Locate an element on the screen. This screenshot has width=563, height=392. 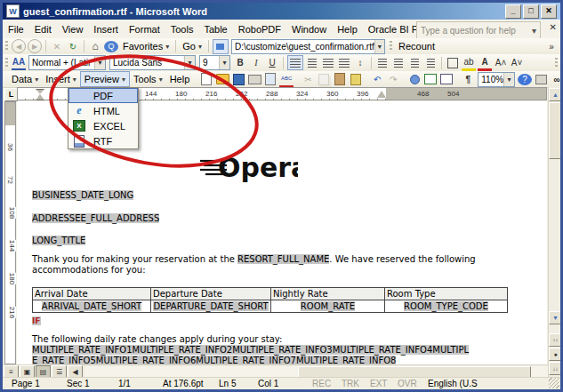
bold-button: B is located at coordinates (240, 62).